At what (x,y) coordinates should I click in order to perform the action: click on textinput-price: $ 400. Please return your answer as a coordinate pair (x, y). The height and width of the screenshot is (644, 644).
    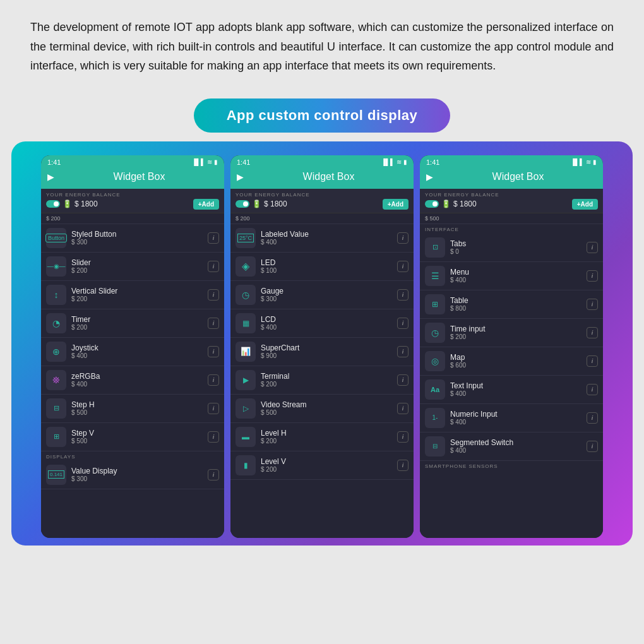
    Looking at the image, I should click on (518, 394).